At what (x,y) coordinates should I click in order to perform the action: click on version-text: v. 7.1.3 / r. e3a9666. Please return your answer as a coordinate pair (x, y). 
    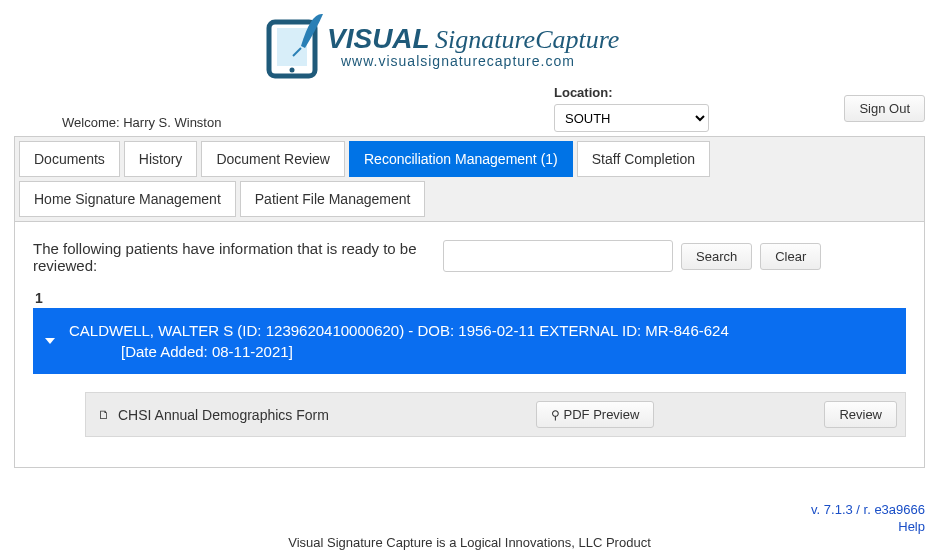
    Looking at the image, I should click on (868, 510).